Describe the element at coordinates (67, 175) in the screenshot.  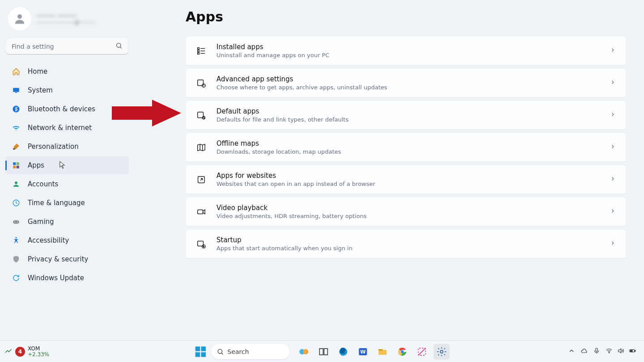
I see `sidebar-nav: Home System Bluetooth & devices` at that location.